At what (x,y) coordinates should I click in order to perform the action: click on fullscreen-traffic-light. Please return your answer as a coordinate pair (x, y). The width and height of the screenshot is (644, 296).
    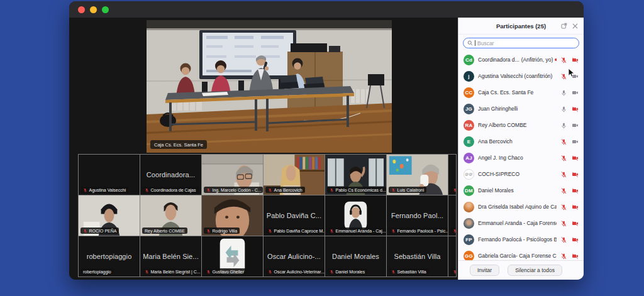
    Looking at the image, I should click on (106, 10).